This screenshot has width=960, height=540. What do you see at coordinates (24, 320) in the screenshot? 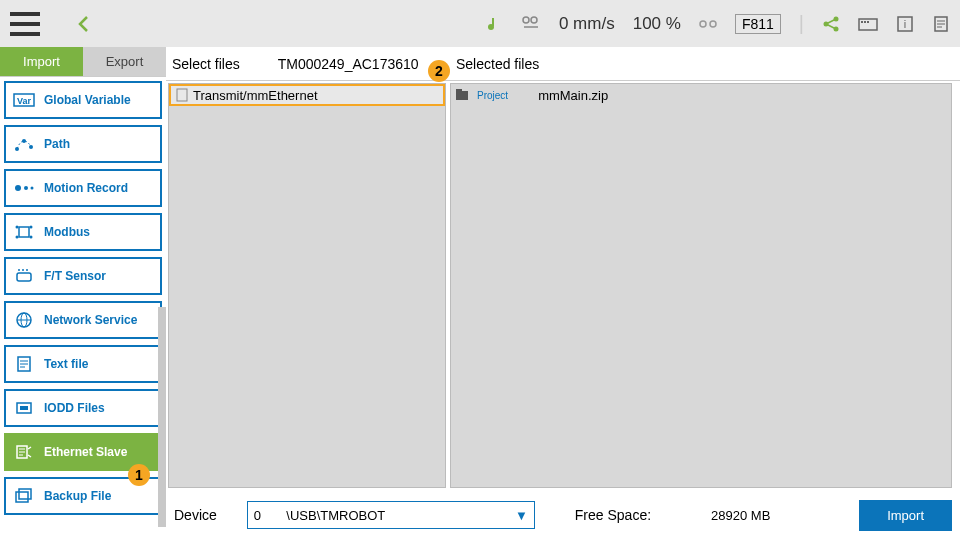
I see `network-icon` at bounding box center [24, 320].